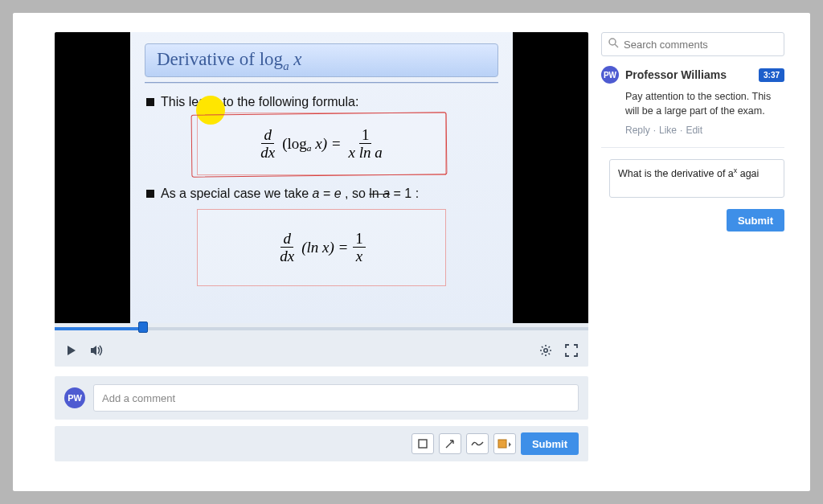 This screenshot has width=823, height=504. I want to click on eq1-d-top: d, so click(268, 135).